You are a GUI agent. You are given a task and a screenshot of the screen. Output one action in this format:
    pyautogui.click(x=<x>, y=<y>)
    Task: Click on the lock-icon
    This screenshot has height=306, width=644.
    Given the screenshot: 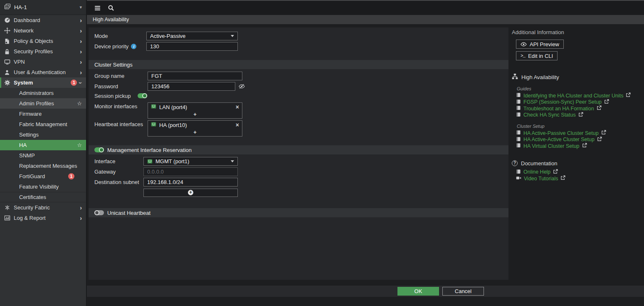 What is the action you would take?
    pyautogui.click(x=7, y=52)
    